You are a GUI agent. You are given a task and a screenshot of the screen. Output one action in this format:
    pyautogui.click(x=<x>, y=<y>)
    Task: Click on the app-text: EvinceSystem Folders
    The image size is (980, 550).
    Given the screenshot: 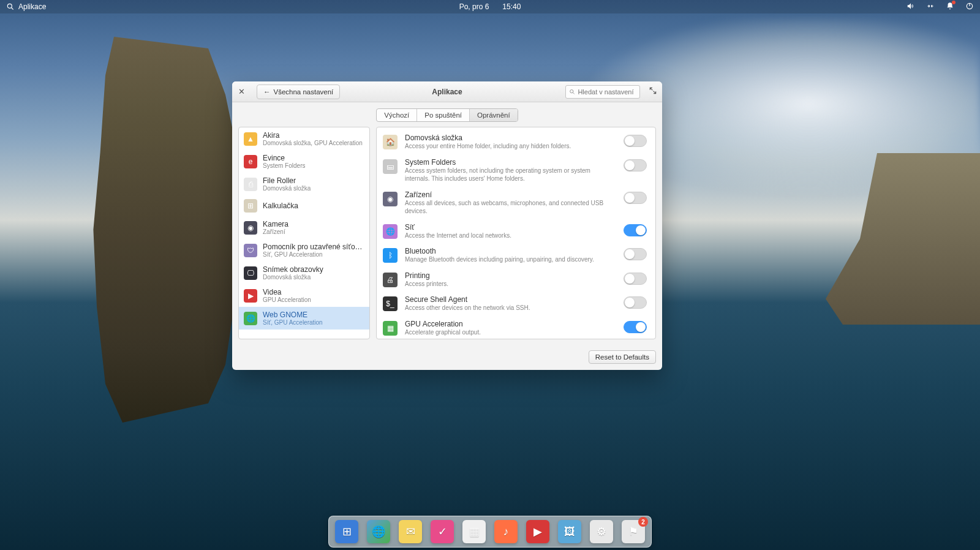 What is the action you would take?
    pyautogui.click(x=284, y=162)
    